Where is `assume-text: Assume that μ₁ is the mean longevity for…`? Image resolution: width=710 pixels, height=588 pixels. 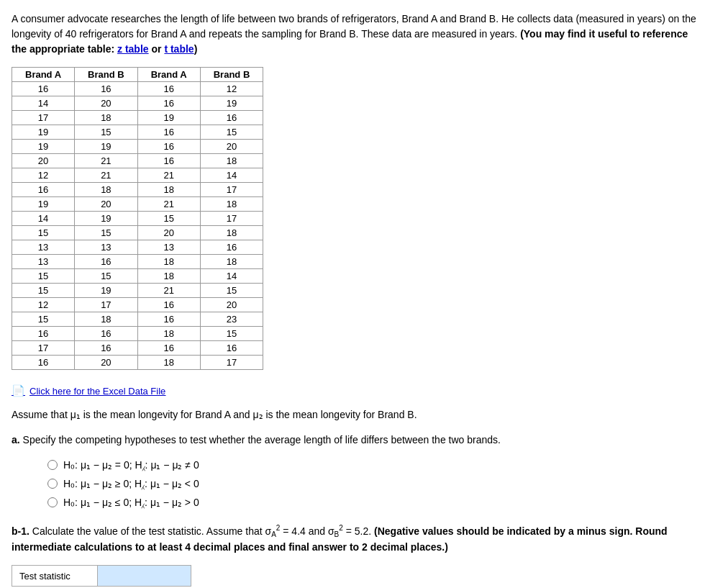
assume-text: Assume that μ₁ is the mean longevity for… is located at coordinates (355, 415).